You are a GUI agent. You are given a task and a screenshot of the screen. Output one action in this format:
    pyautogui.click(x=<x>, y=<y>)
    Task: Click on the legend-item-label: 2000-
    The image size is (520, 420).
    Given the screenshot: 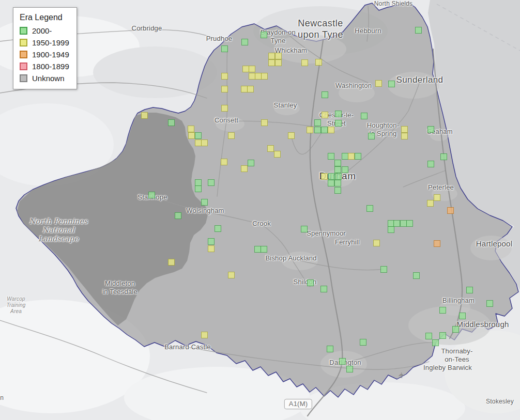 What is the action you would take?
    pyautogui.click(x=42, y=31)
    